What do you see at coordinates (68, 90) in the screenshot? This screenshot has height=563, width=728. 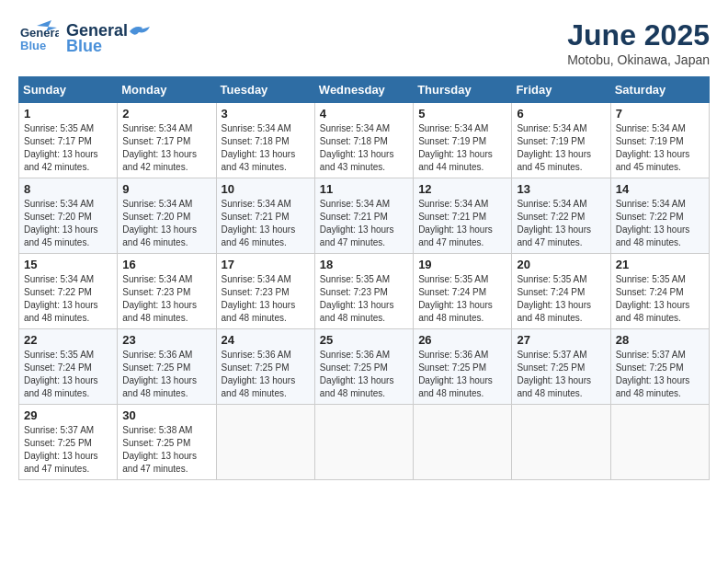 I see `col-sunday: Sunday` at bounding box center [68, 90].